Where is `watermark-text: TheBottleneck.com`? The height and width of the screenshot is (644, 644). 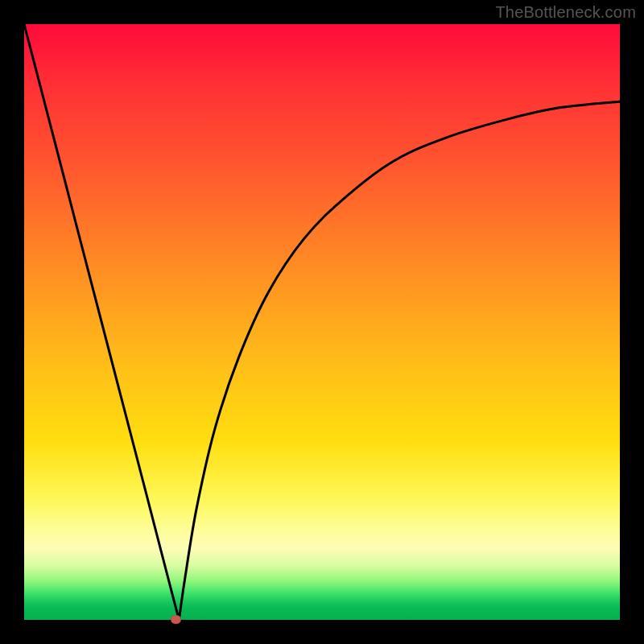
watermark-text: TheBottleneck.com is located at coordinates (565, 13).